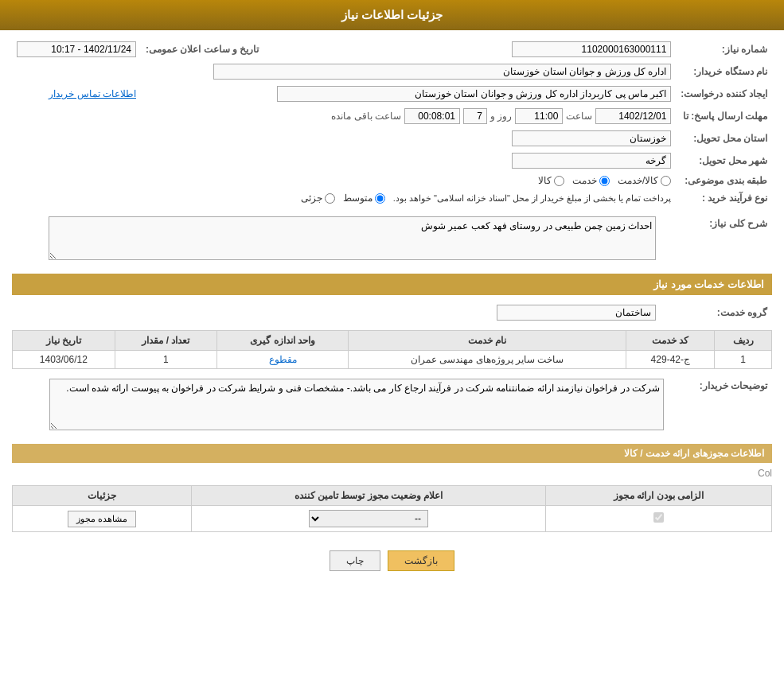  Describe the element at coordinates (392, 49) in the screenshot. I see `order-number-row: شماره نیاز: تاریخ و ساعت اعلان عمومی:` at that location.